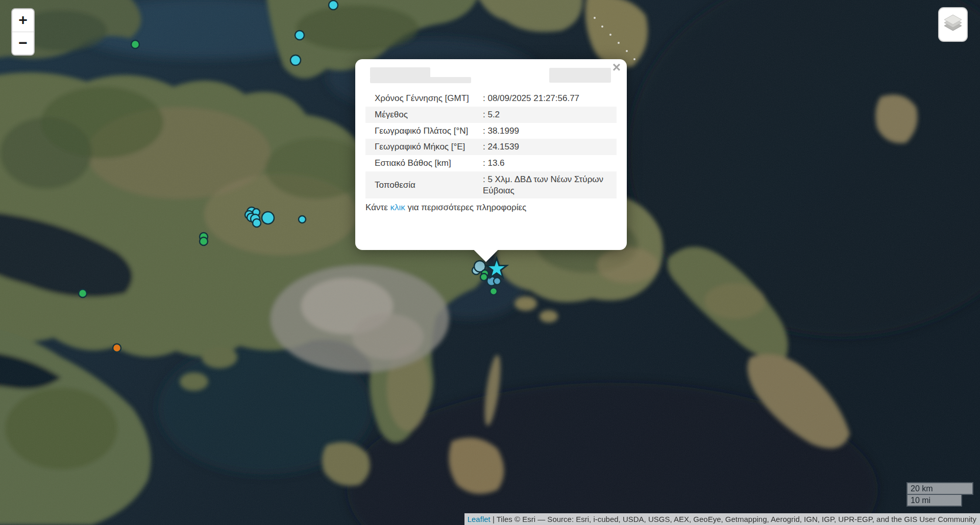 Image resolution: width=980 pixels, height=525 pixels. I want to click on zoom-control: + −, so click(23, 32).